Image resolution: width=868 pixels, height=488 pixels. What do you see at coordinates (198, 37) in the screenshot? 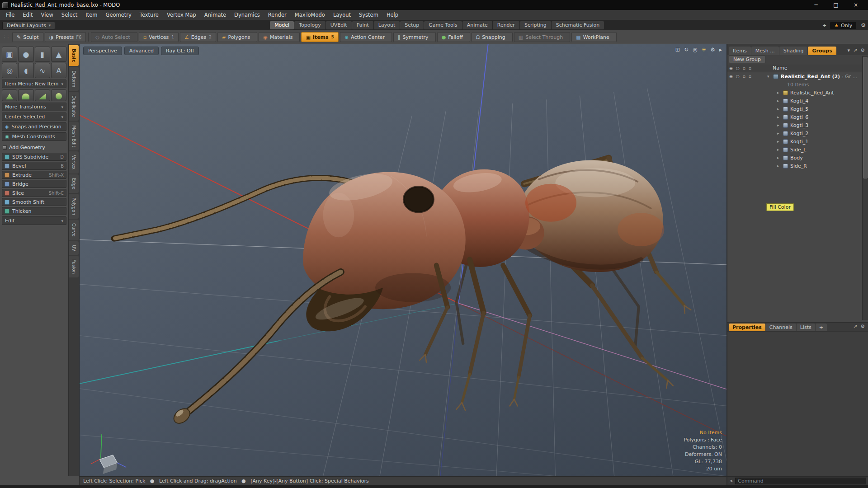
I see `mode-button-edges: ∠ Edges 2` at bounding box center [198, 37].